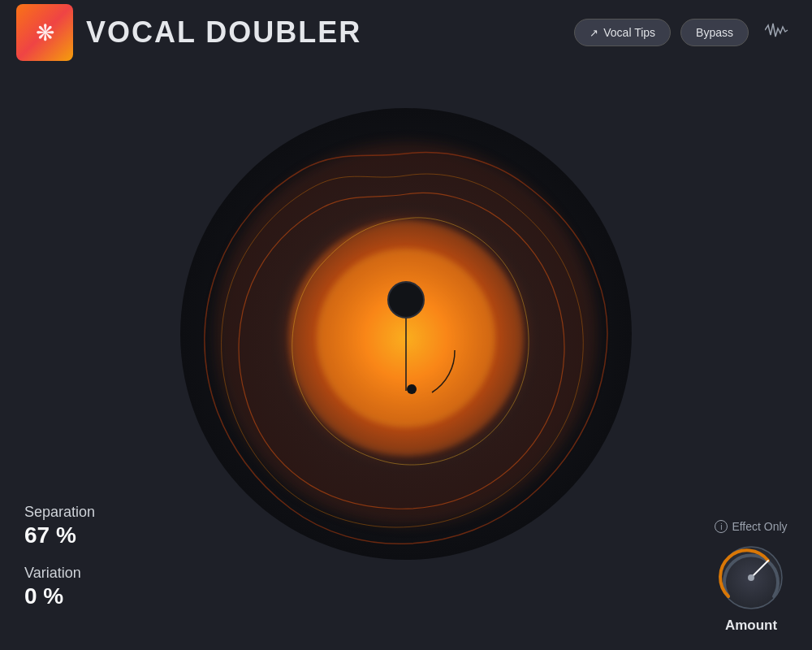  I want to click on external-link-icon: ↗, so click(594, 32).